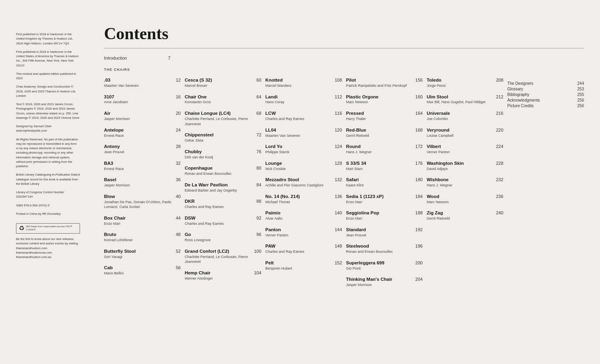 The width and height of the screenshot is (600, 364). Describe the element at coordinates (419, 263) in the screenshot. I see `chair-page-number: 200` at that location.